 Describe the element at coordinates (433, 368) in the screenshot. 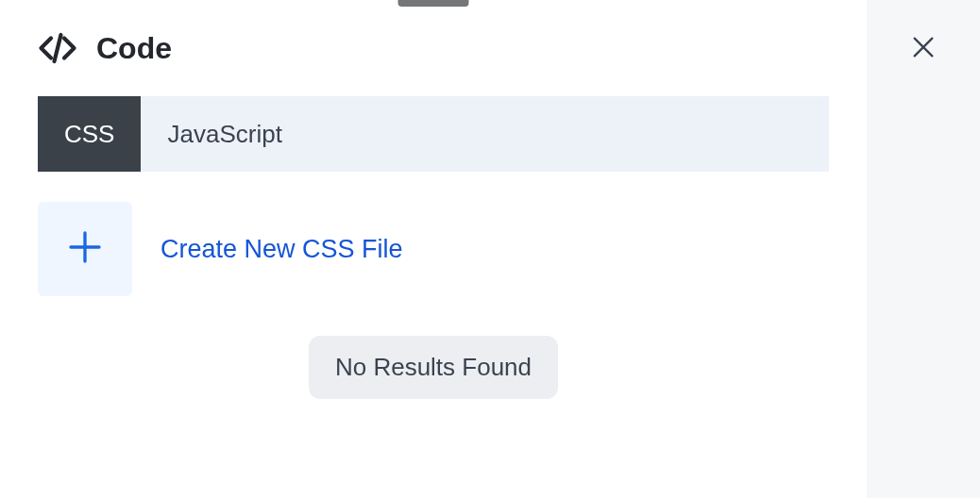

I see `no-results-message: No Results Found` at that location.